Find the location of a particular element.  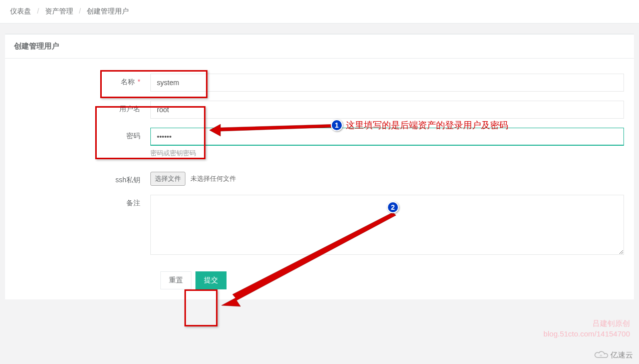

label-password: 密码 is located at coordinates (83, 134).